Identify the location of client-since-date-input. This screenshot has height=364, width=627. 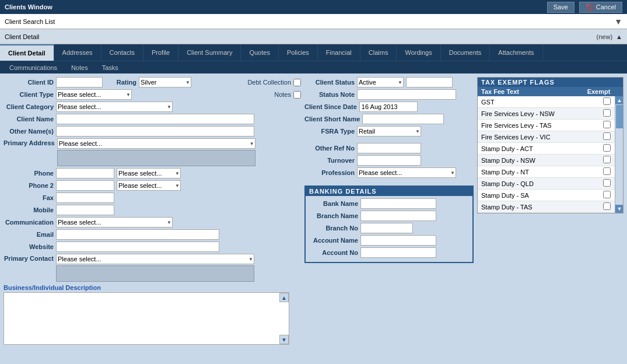
(388, 107).